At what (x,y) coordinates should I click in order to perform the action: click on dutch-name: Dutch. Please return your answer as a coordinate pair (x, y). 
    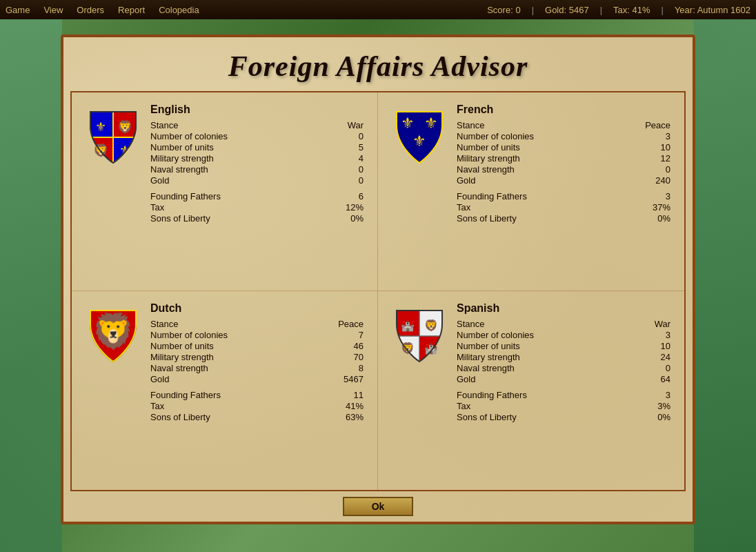
    Looking at the image, I should click on (257, 308).